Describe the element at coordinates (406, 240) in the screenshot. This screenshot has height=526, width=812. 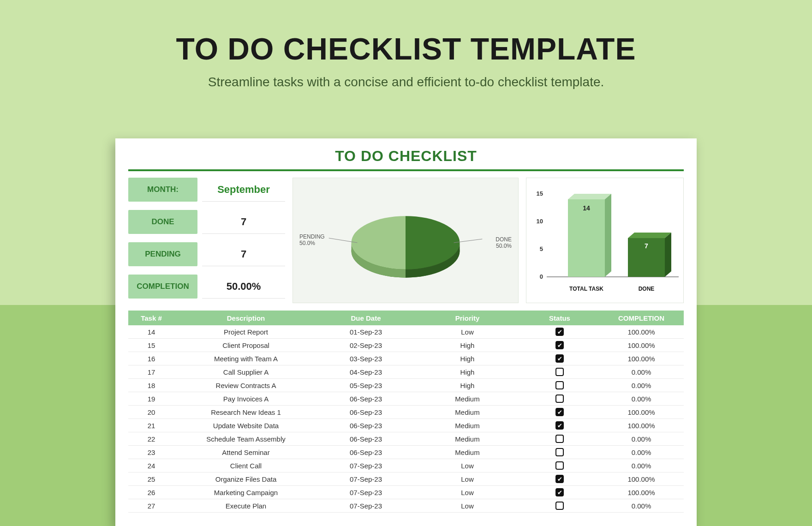
I see `pie-chart` at that location.